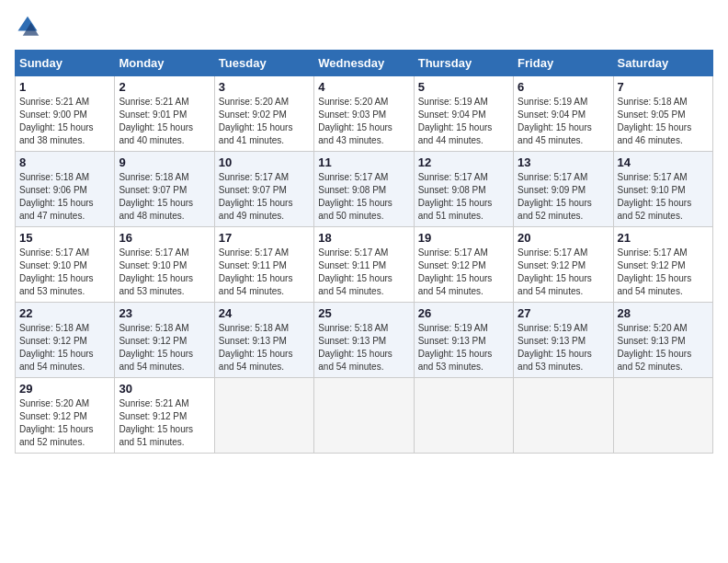 Image resolution: width=728 pixels, height=563 pixels. I want to click on header-monday: Monday, so click(165, 63).